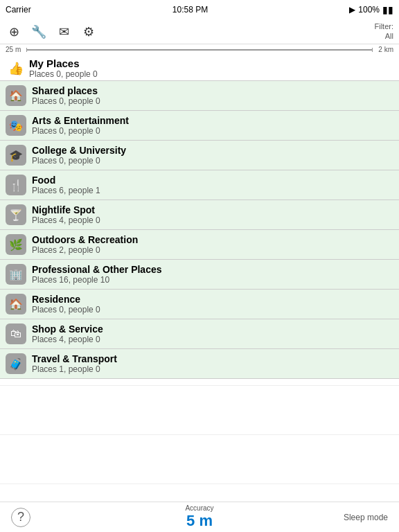 This screenshot has height=532, width=399. Describe the element at coordinates (200, 521) in the screenshot. I see `accuracy-value: 5 m` at that location.